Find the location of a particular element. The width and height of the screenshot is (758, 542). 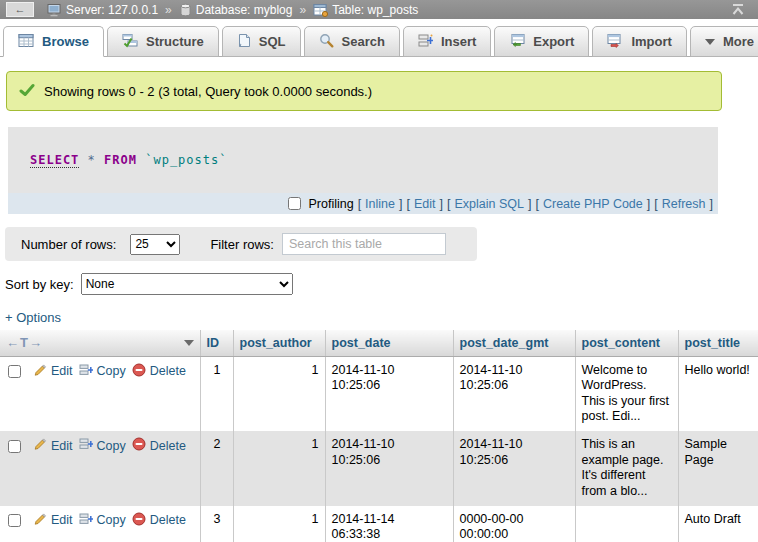

profiling-label: Profiling is located at coordinates (330, 204).